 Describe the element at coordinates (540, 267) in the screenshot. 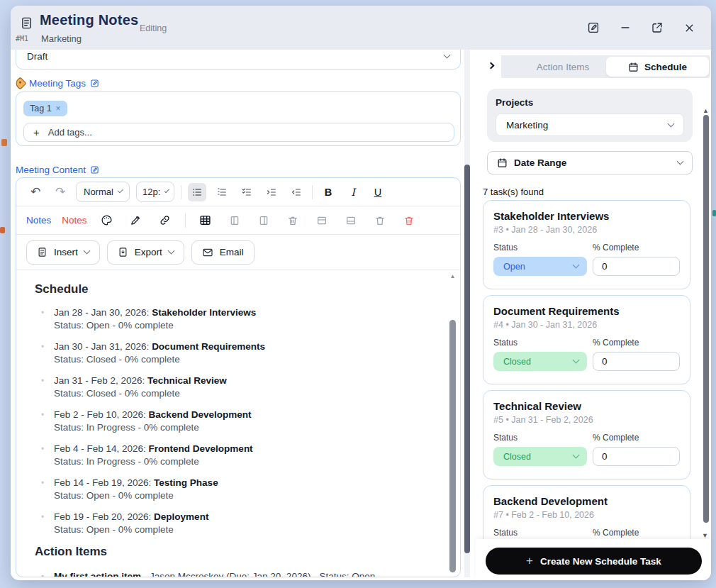

I see `status-select: Open` at that location.